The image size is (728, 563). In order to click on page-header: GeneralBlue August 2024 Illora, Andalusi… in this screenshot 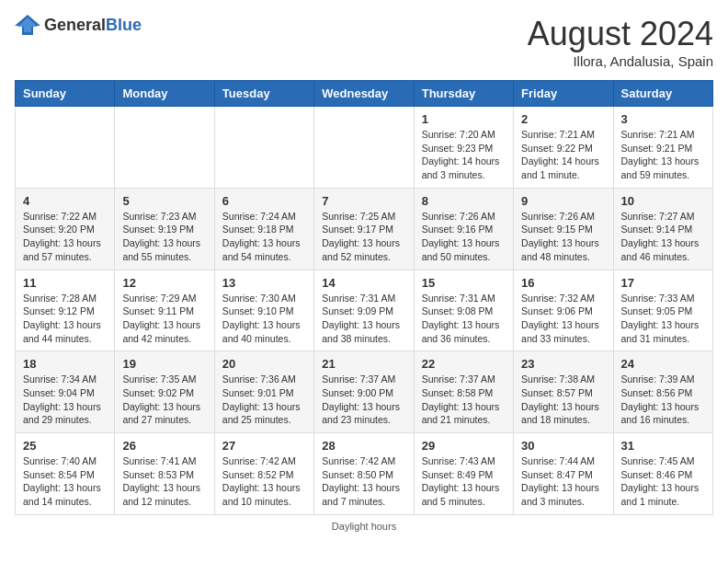, I will do `click(364, 42)`.